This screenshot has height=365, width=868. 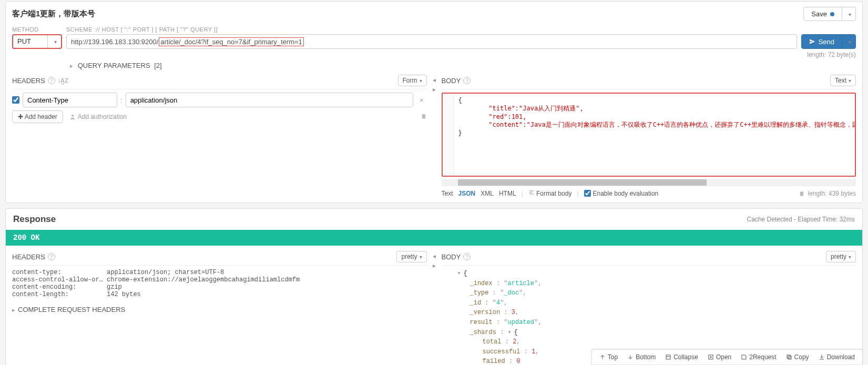 What do you see at coordinates (849, 42) in the screenshot?
I see `send-dropdown` at bounding box center [849, 42].